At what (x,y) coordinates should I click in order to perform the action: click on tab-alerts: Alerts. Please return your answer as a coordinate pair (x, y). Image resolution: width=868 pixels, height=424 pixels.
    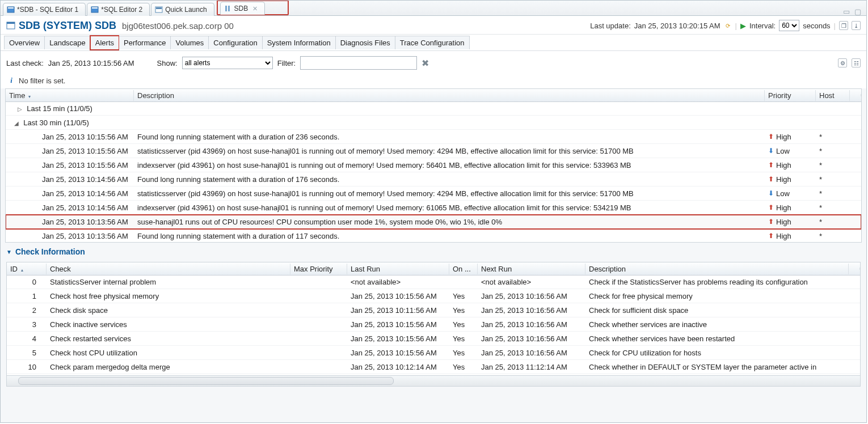
    Looking at the image, I should click on (104, 43).